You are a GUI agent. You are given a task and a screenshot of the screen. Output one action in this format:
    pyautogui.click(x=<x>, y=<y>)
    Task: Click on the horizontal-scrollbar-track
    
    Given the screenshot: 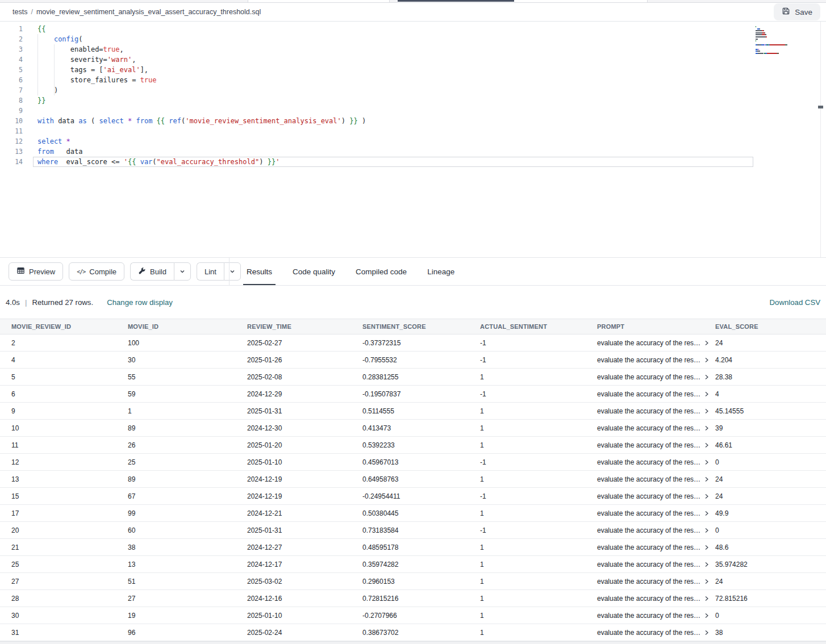 What is the action you would take?
    pyautogui.click(x=413, y=643)
    